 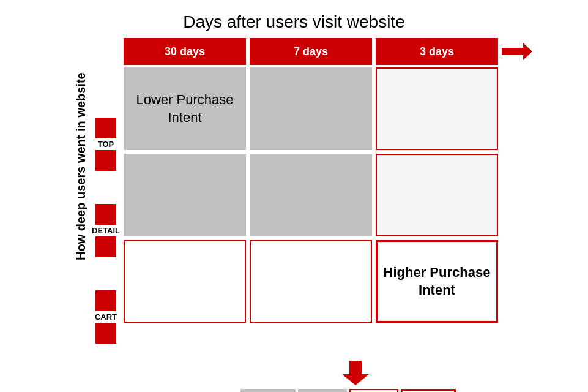 What do you see at coordinates (106, 145) in the screenshot?
I see `row-label-top: TOP` at bounding box center [106, 145].